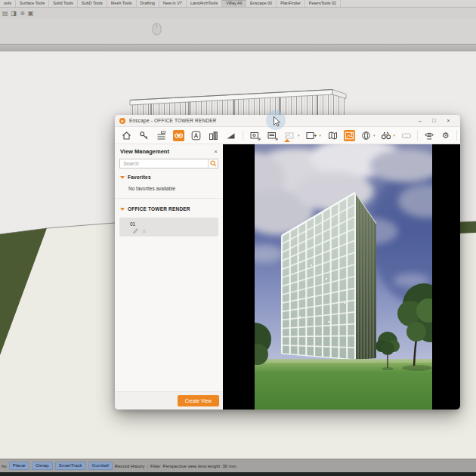 This screenshot has height=476, width=476. What do you see at coordinates (299, 135) in the screenshot?
I see `panorama-caret-icon: ▾` at bounding box center [299, 135].